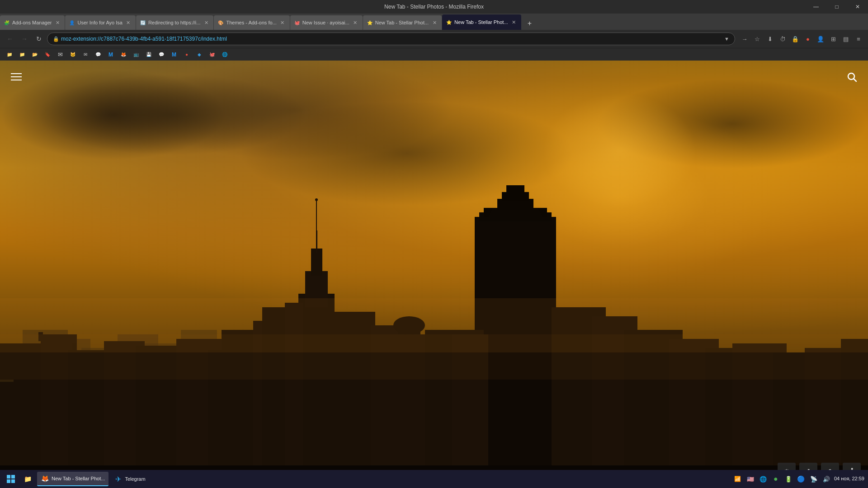  What do you see at coordinates (149, 55) in the screenshot?
I see `bookmark-item-12: 💾` at bounding box center [149, 55].